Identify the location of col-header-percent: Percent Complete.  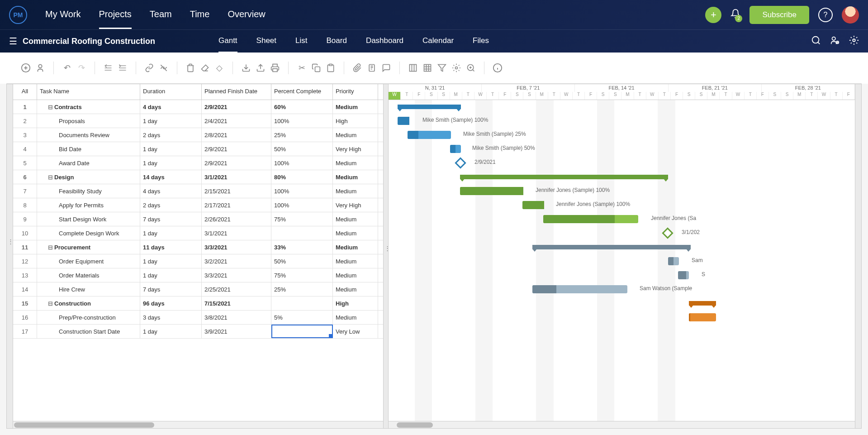
(302, 92).